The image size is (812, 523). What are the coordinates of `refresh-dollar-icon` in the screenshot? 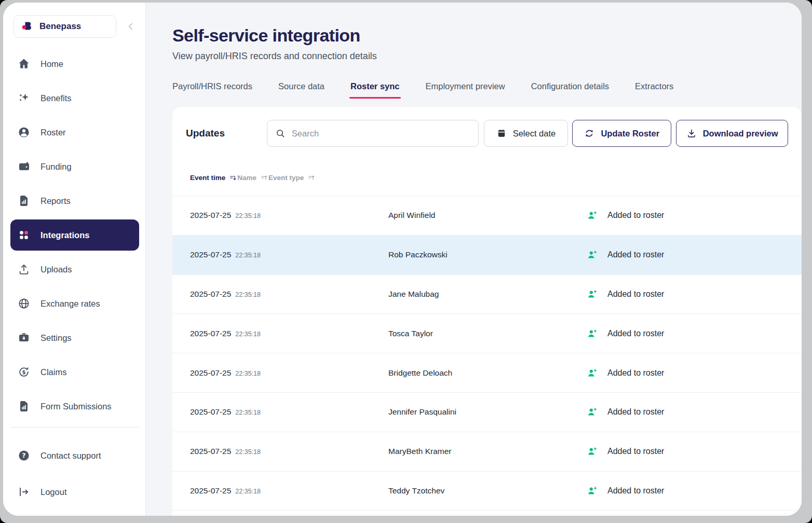 It's located at (24, 372).